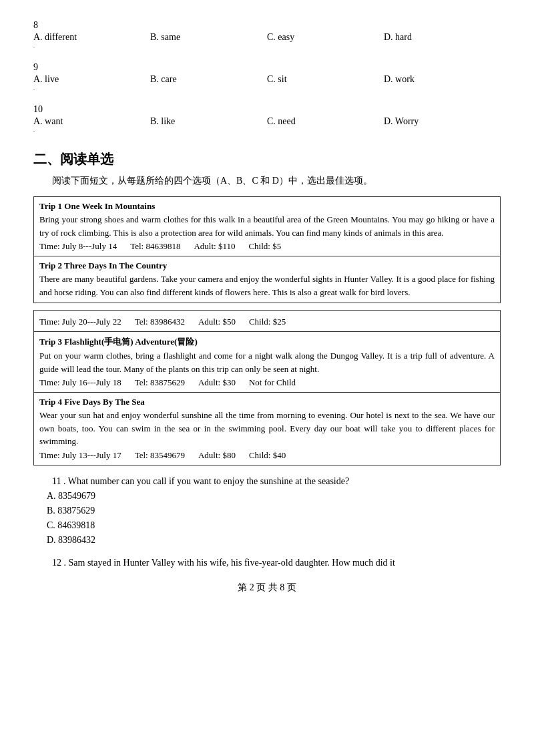  What do you see at coordinates (267, 250) in the screenshot?
I see `reading-box-1: Trip 1 One Week In Mountains Bring your …` at bounding box center [267, 250].